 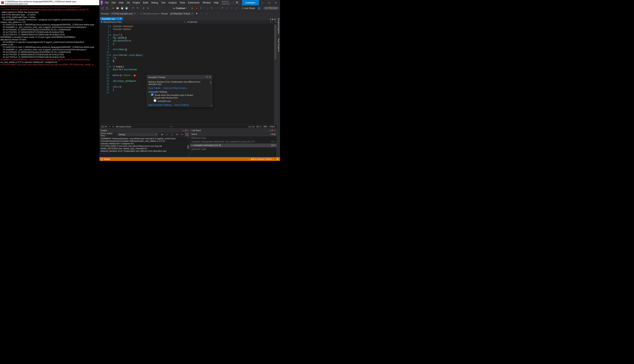 What do you see at coordinates (229, 3) in the screenshot?
I see `search-placeholder: Search (Ctrl+Q)` at bounding box center [229, 3].